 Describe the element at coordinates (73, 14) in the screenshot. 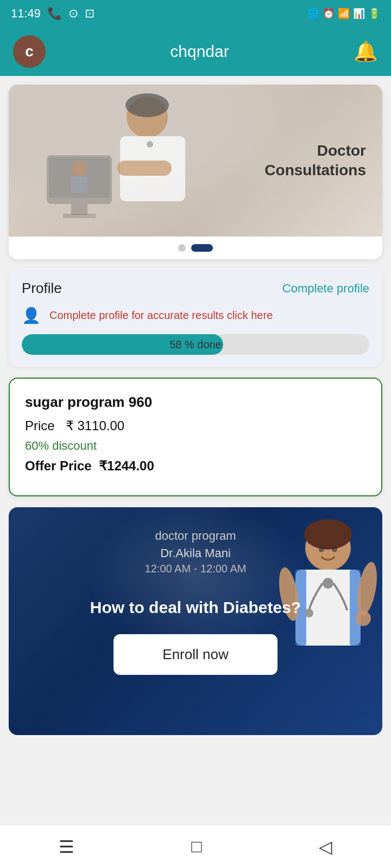

I see `whatsapp-icon: ⊙` at that location.